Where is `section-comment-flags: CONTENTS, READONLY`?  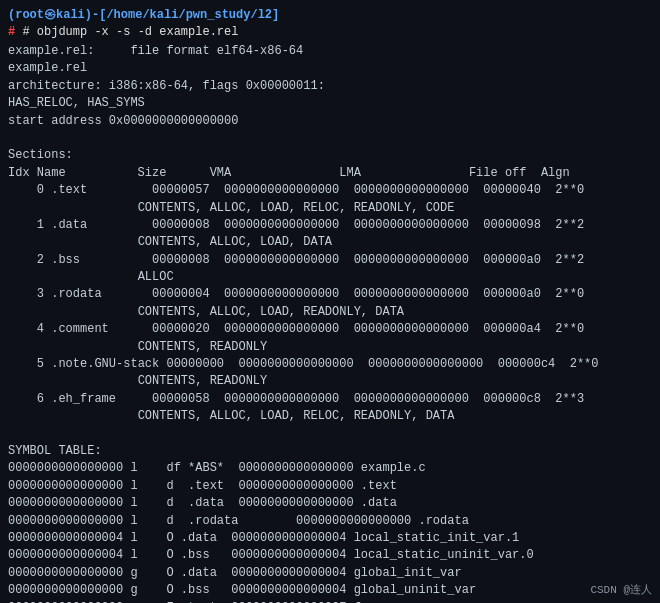 section-comment-flags: CONTENTS, READONLY is located at coordinates (203, 347).